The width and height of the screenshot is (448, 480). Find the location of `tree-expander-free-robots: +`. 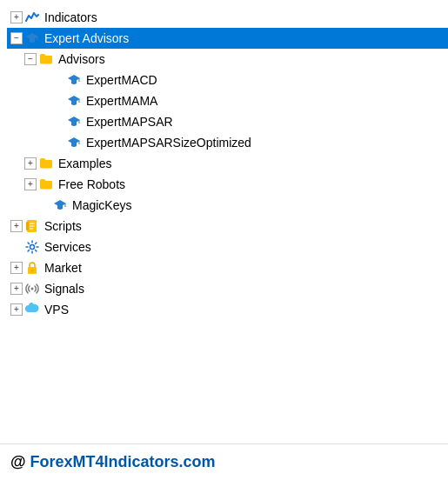

tree-expander-free-robots: + is located at coordinates (30, 184).